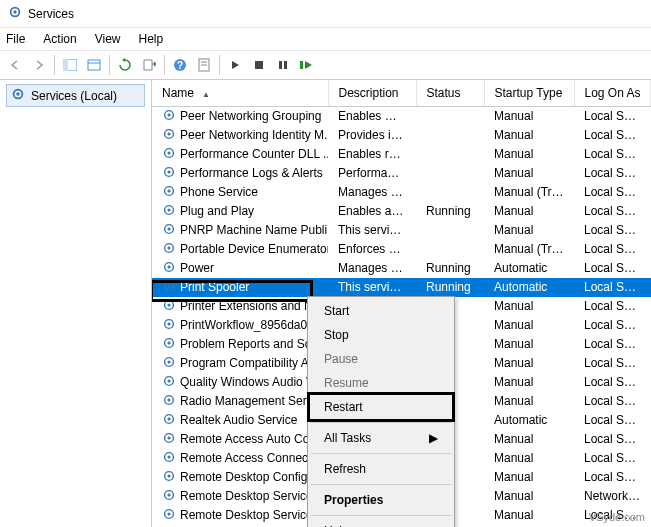 The image size is (651, 527). What do you see at coordinates (381, 311) in the screenshot?
I see `ctx-start: Start` at bounding box center [381, 311].